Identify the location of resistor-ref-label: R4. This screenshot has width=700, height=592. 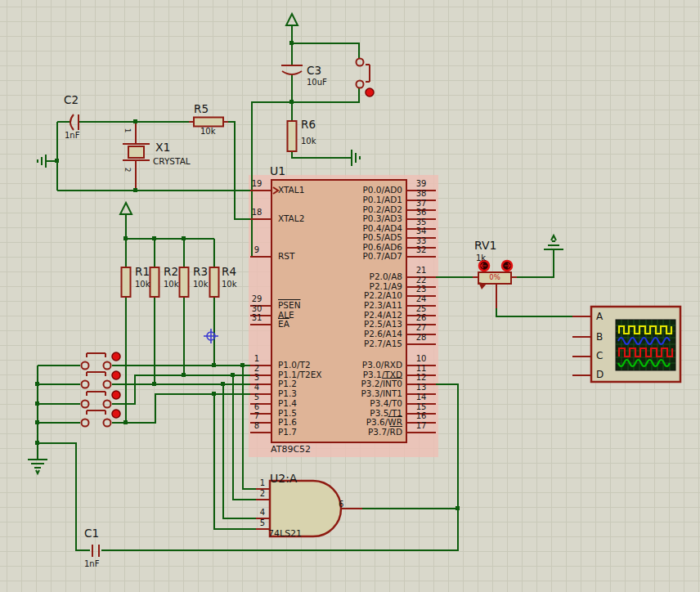
(229, 271).